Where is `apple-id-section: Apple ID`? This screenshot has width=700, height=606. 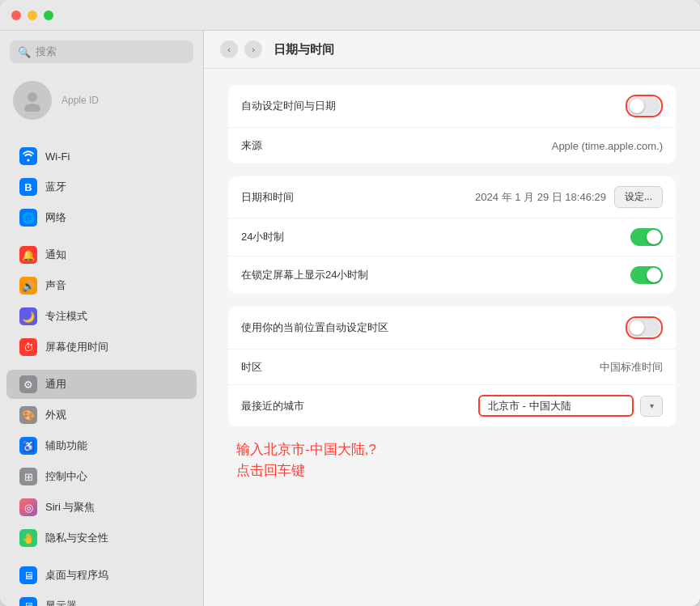 apple-id-section: Apple ID is located at coordinates (102, 100).